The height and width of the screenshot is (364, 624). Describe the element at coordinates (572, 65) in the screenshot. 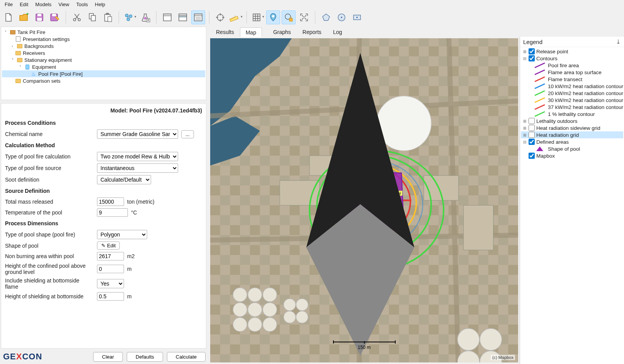

I see `legend-contour-item: Pool fire area` at that location.